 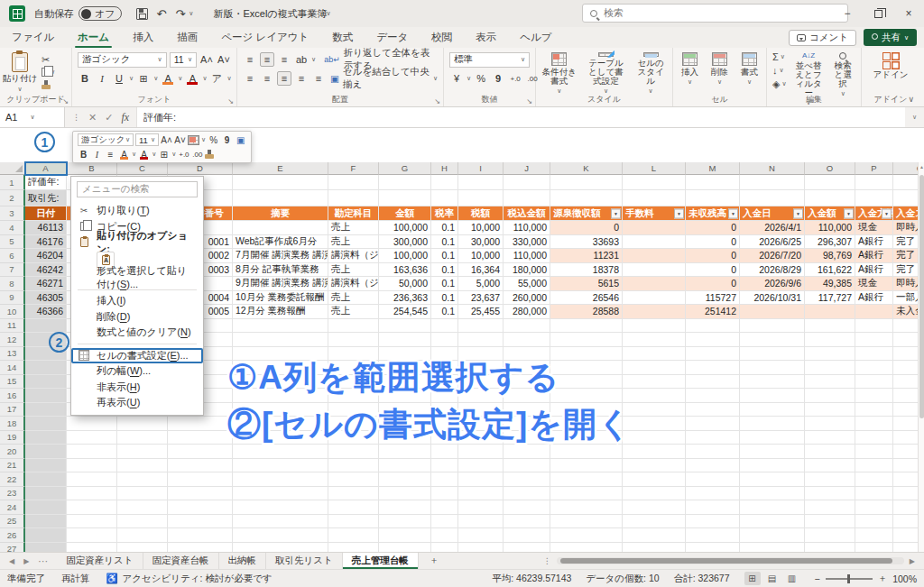 I want to click on undo-icon: ↶, so click(x=162, y=14).